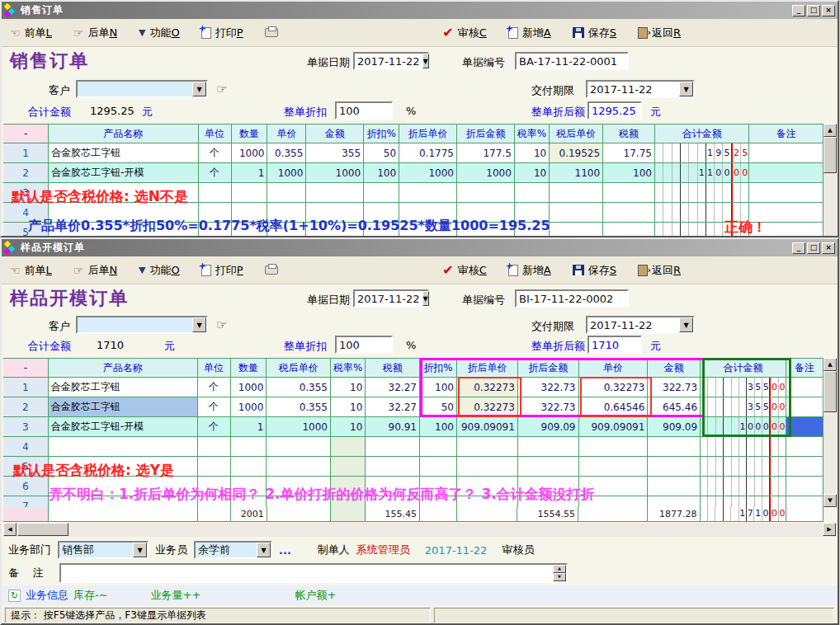 The width and height of the screenshot is (840, 625). Describe the element at coordinates (559, 569) in the screenshot. I see `spin-up-icon: ▲` at that location.